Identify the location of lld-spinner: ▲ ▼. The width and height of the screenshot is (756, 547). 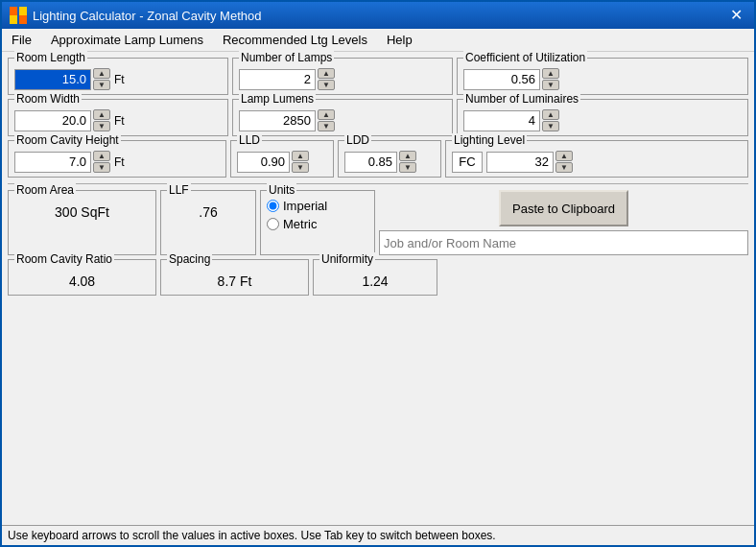
(272, 161).